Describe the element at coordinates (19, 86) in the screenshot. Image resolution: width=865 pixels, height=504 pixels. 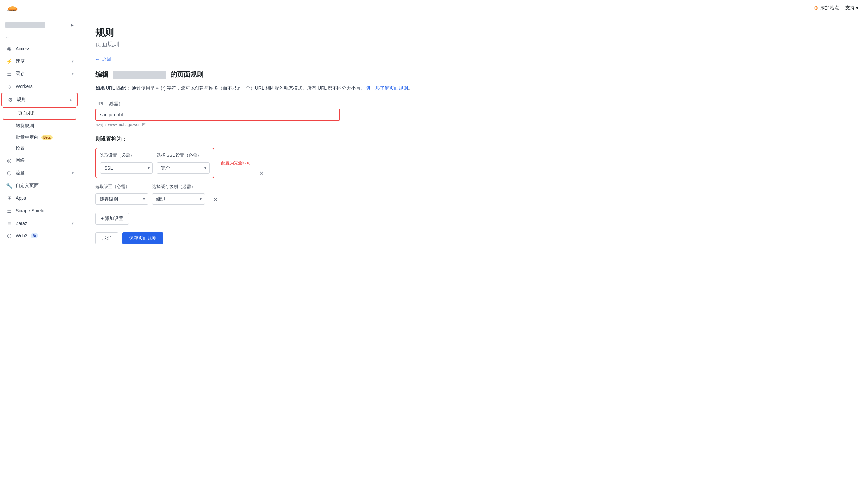
I see `sidebar-item-workers-inner: ◇ Workers` at that location.